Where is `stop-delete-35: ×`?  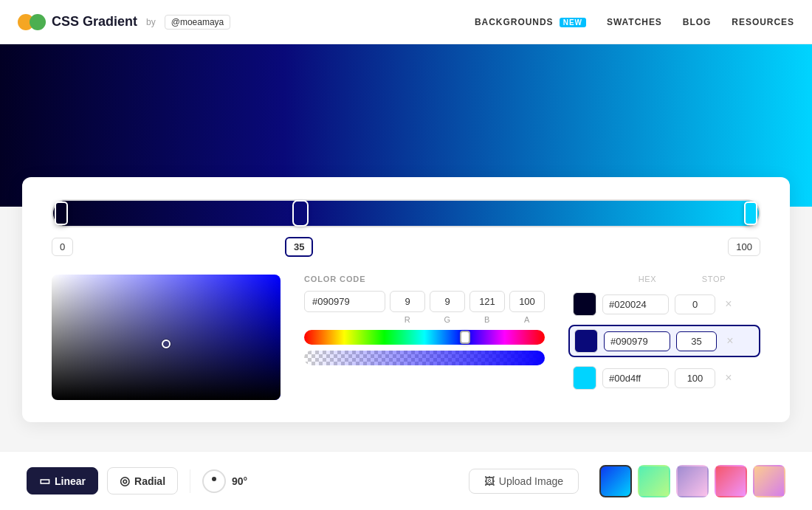 stop-delete-35: × is located at coordinates (730, 341).